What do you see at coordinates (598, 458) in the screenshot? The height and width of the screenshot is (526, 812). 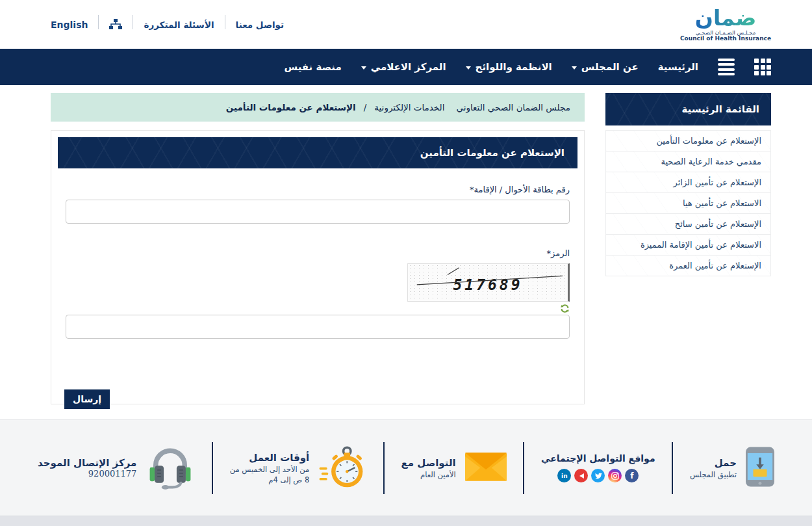 I see `social-media-title: مواقع التواصل الإجتماعي` at bounding box center [598, 458].